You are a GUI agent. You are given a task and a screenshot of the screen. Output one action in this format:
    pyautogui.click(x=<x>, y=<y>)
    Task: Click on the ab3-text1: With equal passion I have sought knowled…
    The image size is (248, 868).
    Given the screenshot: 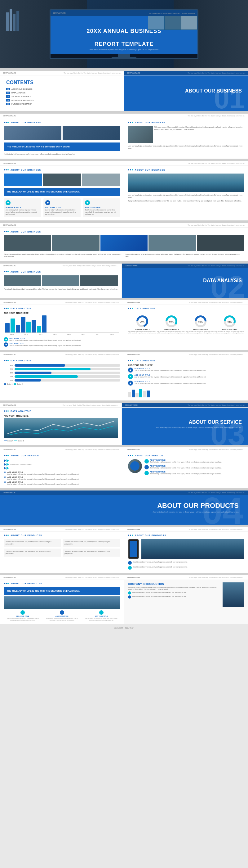 What is the action you would take?
    pyautogui.click(x=63, y=256)
    